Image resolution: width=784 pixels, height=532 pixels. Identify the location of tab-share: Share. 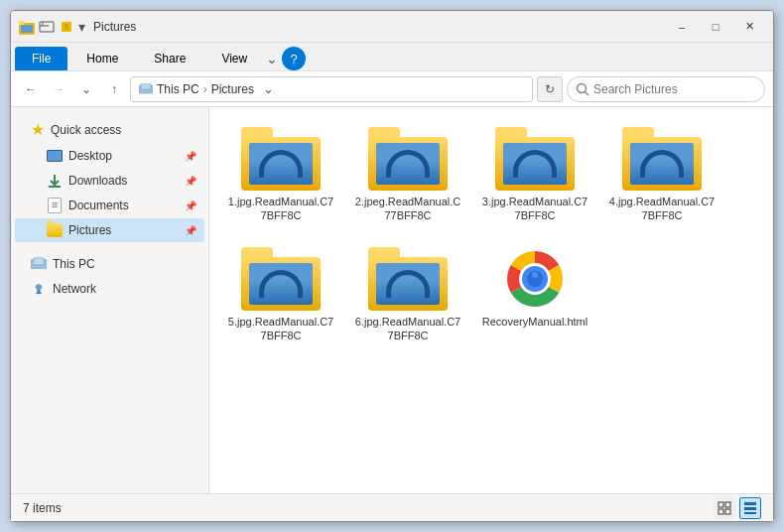
(170, 59).